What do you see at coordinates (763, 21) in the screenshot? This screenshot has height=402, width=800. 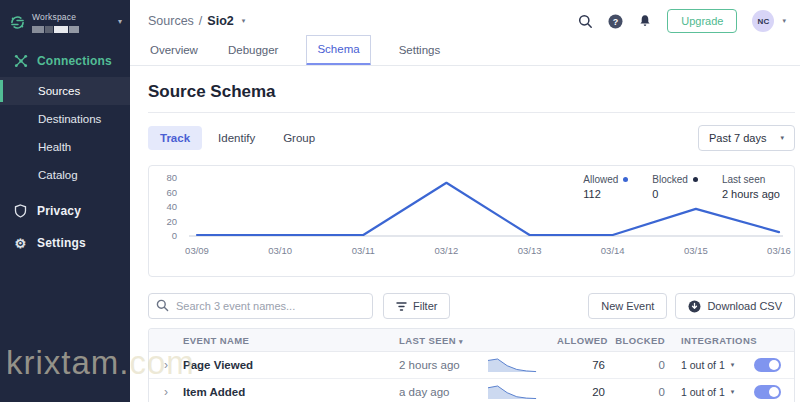 I see `avatar: NC` at bounding box center [763, 21].